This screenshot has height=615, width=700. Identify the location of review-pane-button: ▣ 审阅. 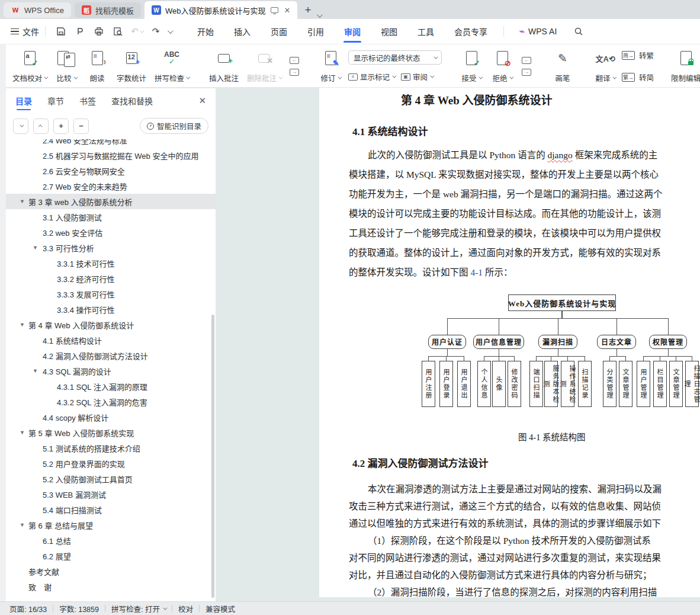
(417, 77).